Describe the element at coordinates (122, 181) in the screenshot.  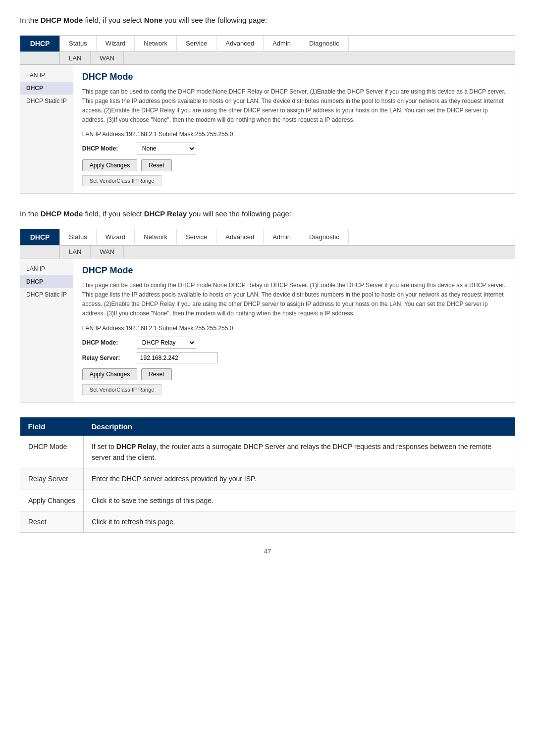
I see `vendor-class-link-1: Set VendorClass IP Range` at that location.